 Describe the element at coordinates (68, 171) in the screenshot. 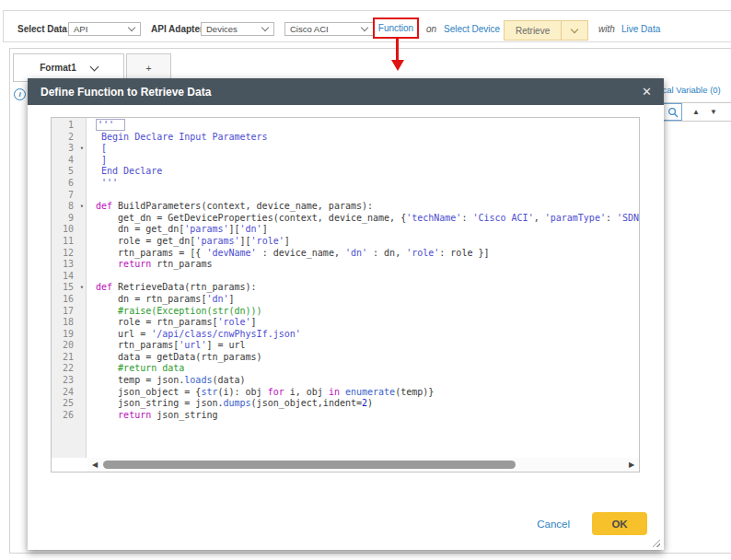

I see `gutter-line: 5` at that location.